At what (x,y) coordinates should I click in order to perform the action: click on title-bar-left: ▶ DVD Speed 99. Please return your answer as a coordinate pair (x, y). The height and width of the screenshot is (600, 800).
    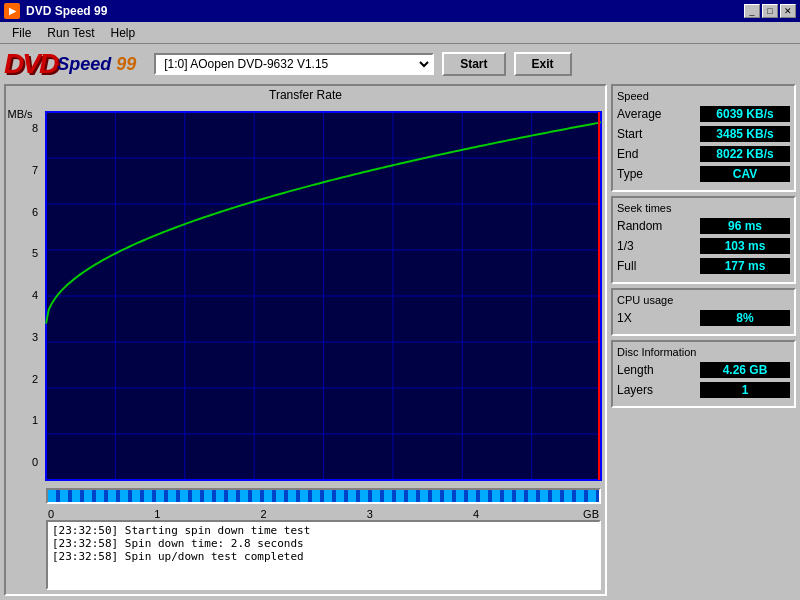
    Looking at the image, I should click on (56, 11).